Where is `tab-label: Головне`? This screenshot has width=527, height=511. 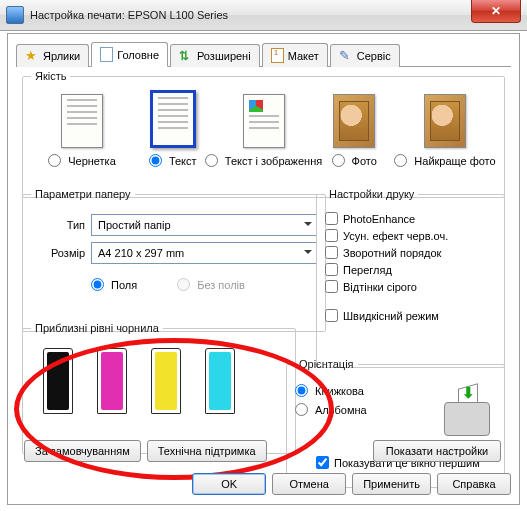 tab-label: Головне is located at coordinates (138, 55).